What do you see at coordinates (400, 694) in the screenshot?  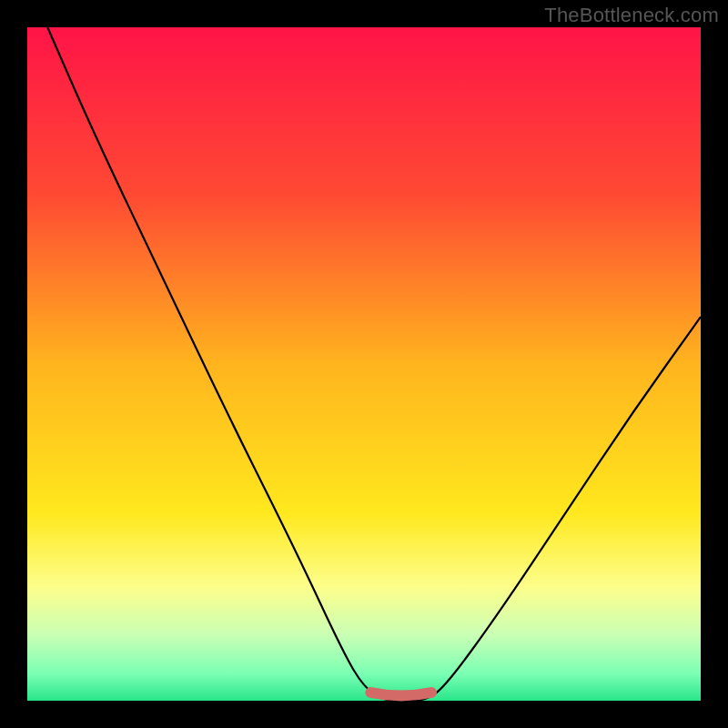 I see `optimal-zone-marker` at bounding box center [400, 694].